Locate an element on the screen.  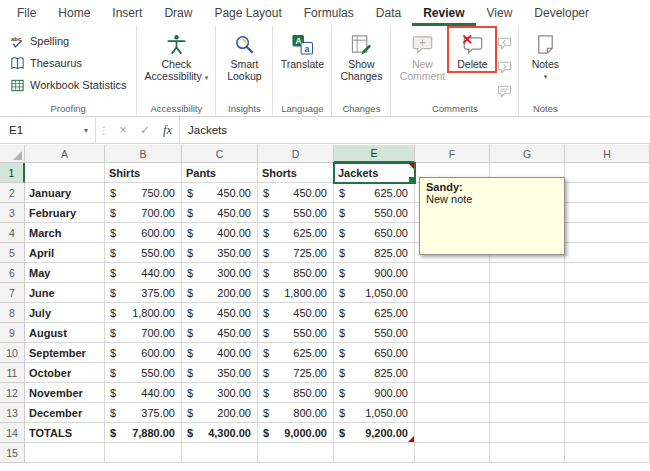
column-header-F: F is located at coordinates (452, 154).